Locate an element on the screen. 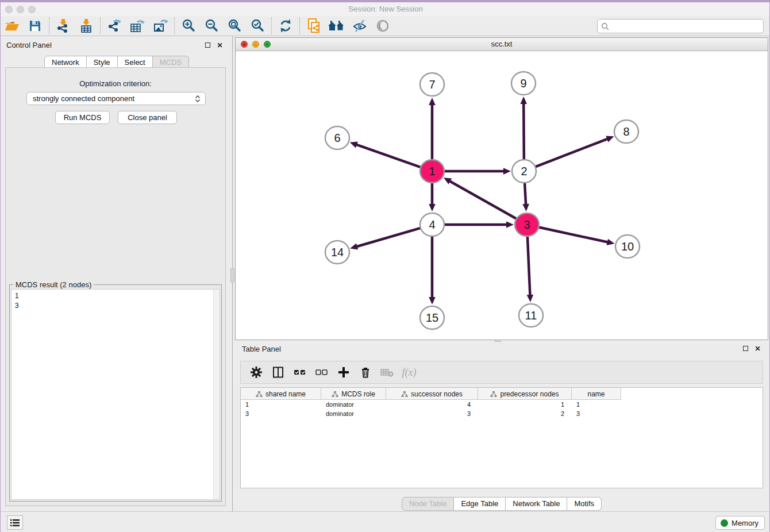 This screenshot has height=532, width=770. table-row: 3dominator323 is located at coordinates (431, 414).